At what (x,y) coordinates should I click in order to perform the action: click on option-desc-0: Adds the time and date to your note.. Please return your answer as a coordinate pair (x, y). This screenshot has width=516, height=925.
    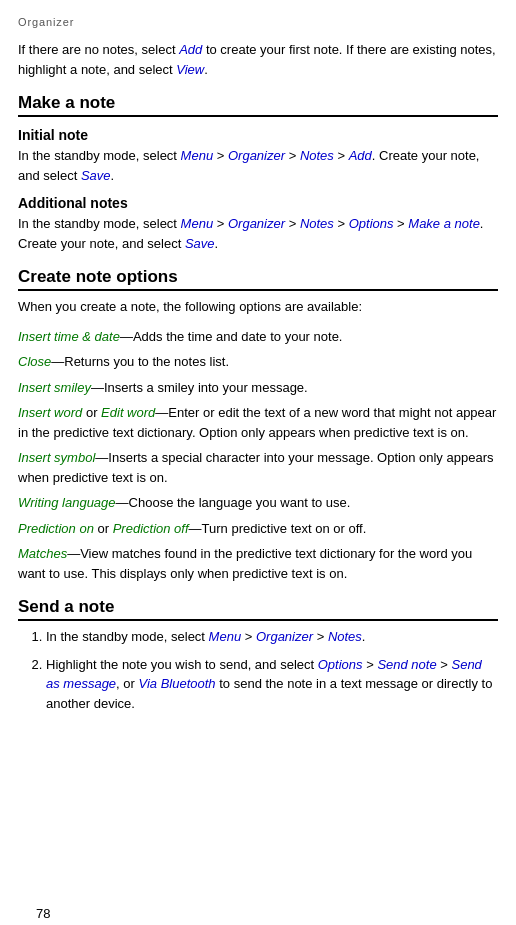
    Looking at the image, I should click on (238, 336).